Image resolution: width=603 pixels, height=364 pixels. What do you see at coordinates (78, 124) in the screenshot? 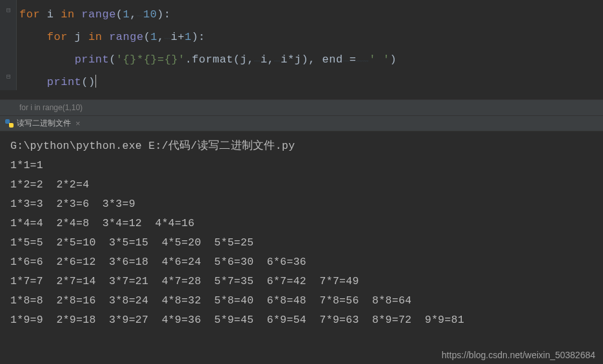
I see `close-icon: ×` at bounding box center [78, 124].